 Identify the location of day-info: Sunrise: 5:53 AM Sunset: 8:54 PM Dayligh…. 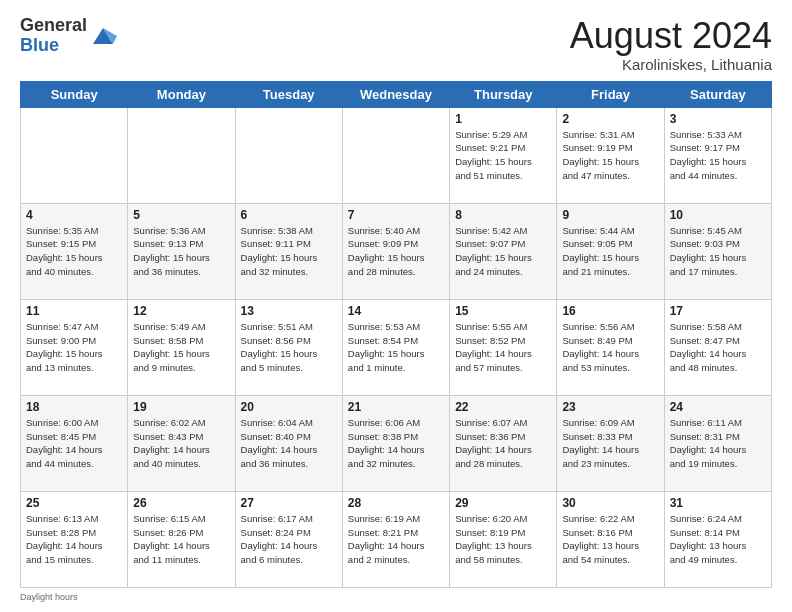
(396, 348).